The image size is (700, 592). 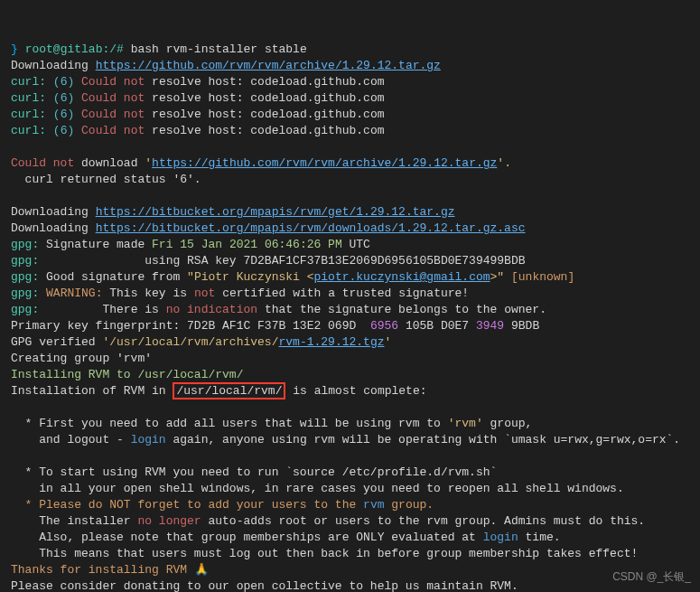 I want to click on almost-complete: is almost complete:, so click(x=359, y=390).